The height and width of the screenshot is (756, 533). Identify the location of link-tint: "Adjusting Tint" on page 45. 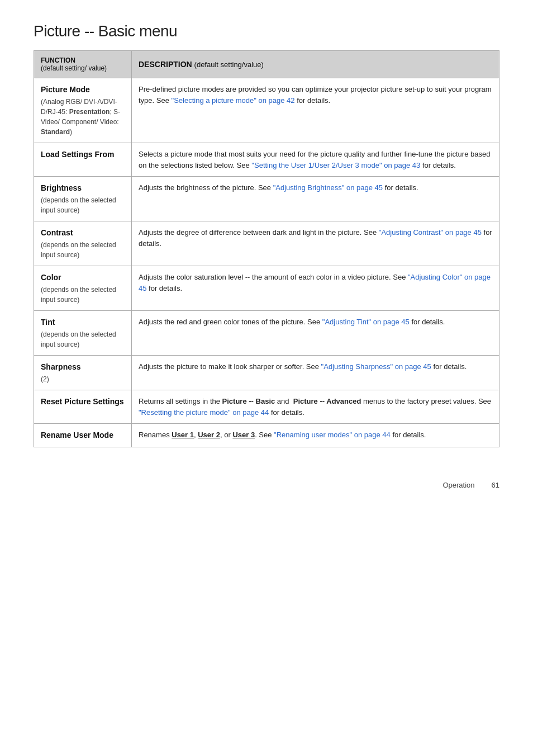
(366, 322).